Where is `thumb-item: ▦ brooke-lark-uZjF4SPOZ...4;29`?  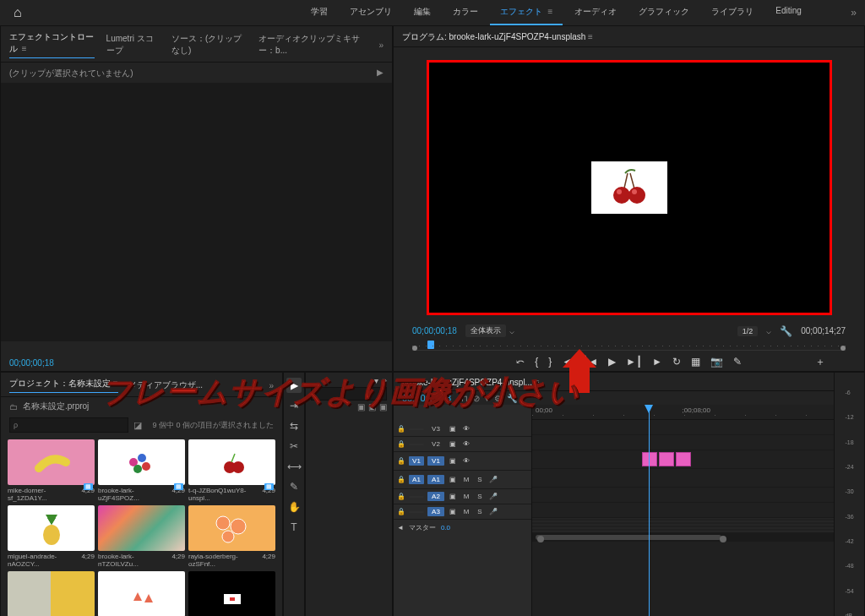
thumb-item: ▦ brooke-lark-uZjF4SPOZ...4;29 is located at coordinates (142, 471).